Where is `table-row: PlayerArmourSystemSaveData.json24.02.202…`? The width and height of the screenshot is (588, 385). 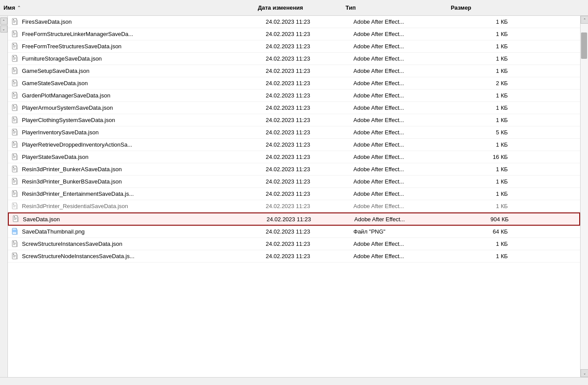 table-row: PlayerArmourSystemSaveData.json24.02.202… is located at coordinates (294, 108).